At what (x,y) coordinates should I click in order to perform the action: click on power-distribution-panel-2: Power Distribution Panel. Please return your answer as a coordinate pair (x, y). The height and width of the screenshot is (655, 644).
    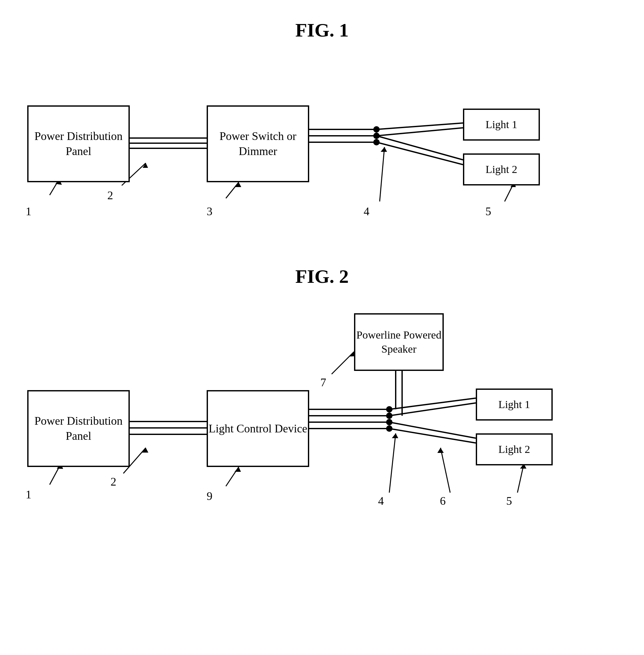
    Looking at the image, I should click on (78, 429).